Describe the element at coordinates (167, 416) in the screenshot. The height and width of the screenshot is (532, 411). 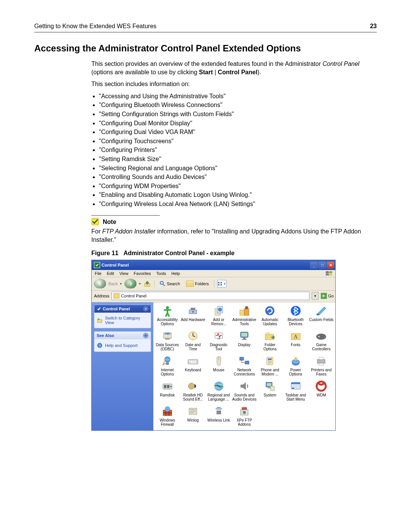
I see `cp-item-firewall: Windows Firewall` at that location.